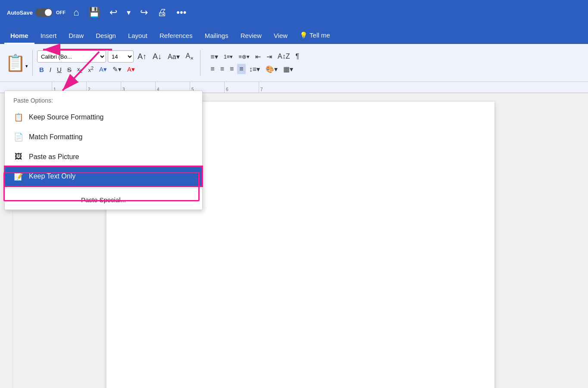 The image size is (588, 388). I want to click on paste-special-label: Paste Special..., so click(103, 200).